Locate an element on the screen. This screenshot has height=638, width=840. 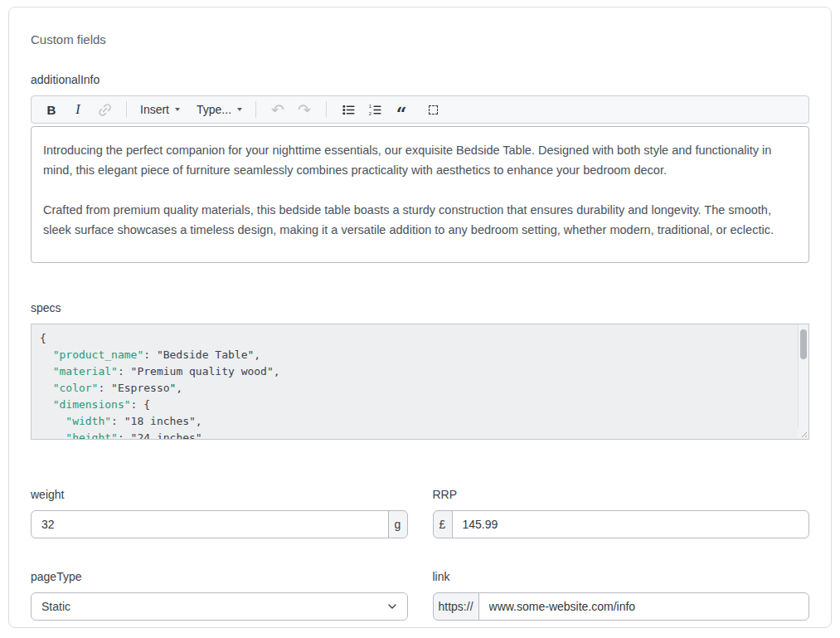
type-dropdown: Type... is located at coordinates (219, 110).